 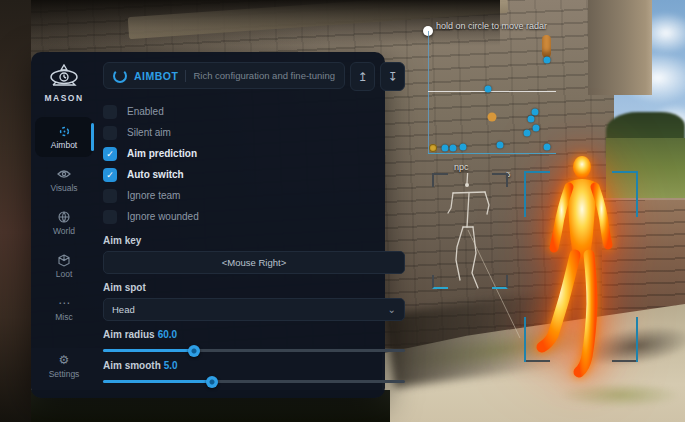 I want to click on npc-name-label: npc, so click(x=462, y=167).